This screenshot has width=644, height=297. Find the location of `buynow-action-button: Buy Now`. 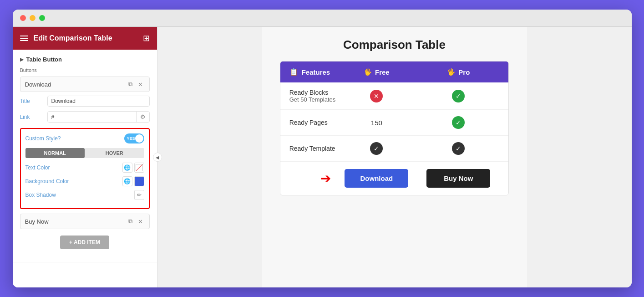

buynow-action-button: Buy Now is located at coordinates (458, 179).